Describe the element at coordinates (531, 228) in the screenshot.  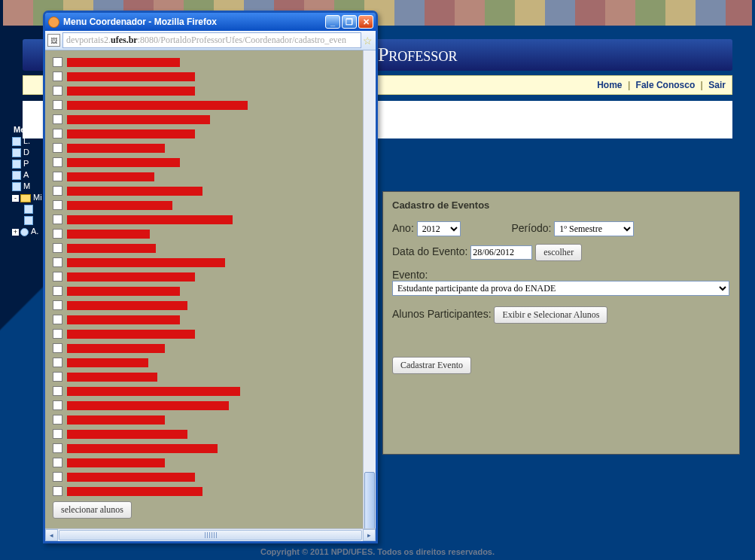
I see `period-label: Período:` at that location.